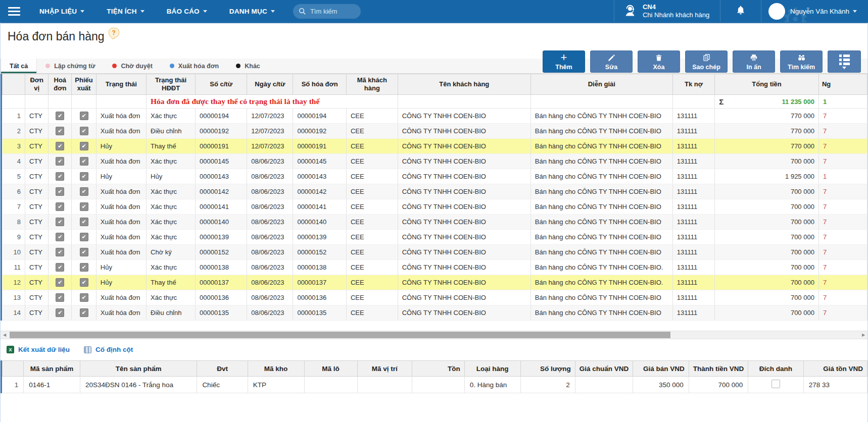 The image size is (868, 422). I want to click on column-header: Hoá đơn, so click(60, 85).